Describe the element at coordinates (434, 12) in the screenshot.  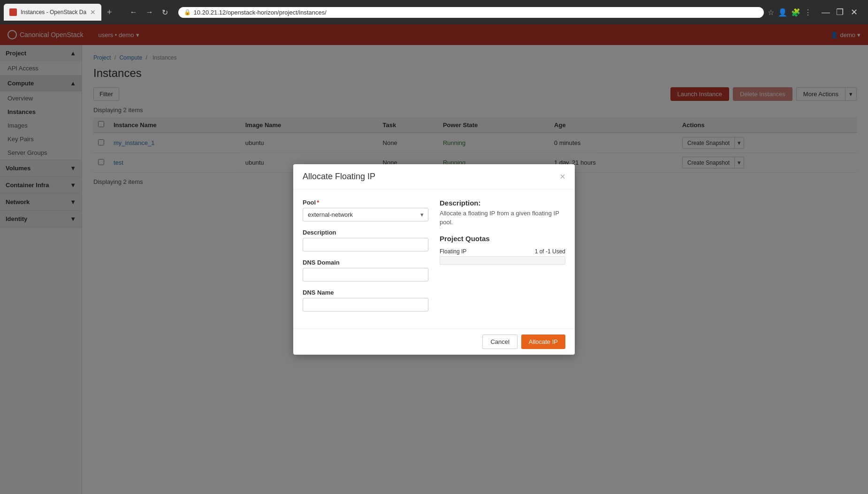
I see `browser-chrome: Instances - OpenStack Da ✕ + ← → ↻ 🔒 10.…` at that location.